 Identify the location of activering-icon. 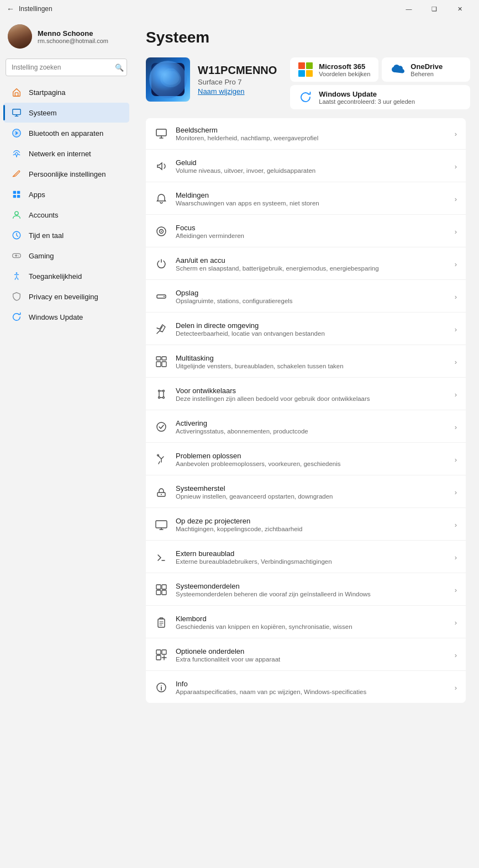
(161, 427).